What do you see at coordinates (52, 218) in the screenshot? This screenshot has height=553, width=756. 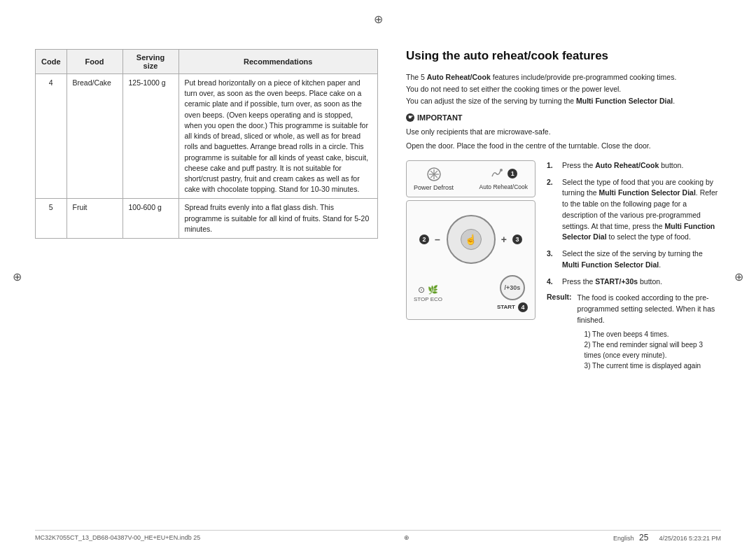 I see `cell-code-5: 5` at bounding box center [52, 218].